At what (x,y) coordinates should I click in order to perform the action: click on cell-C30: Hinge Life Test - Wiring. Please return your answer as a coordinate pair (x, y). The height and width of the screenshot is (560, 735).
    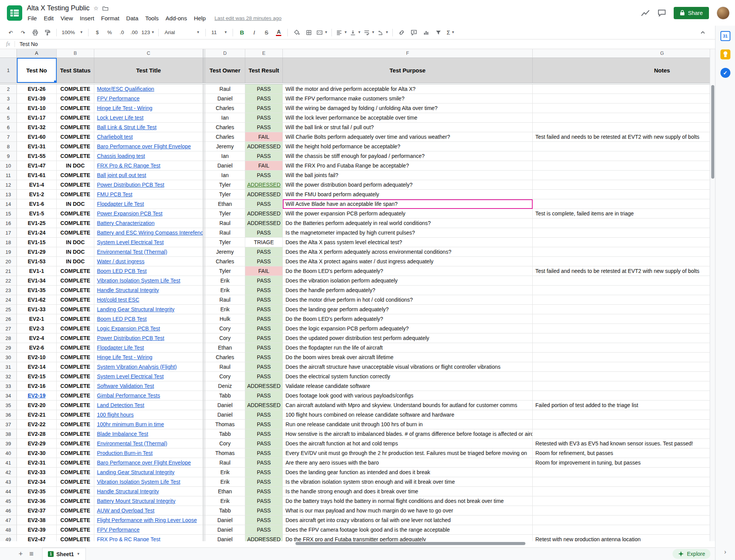
    Looking at the image, I should click on (149, 357).